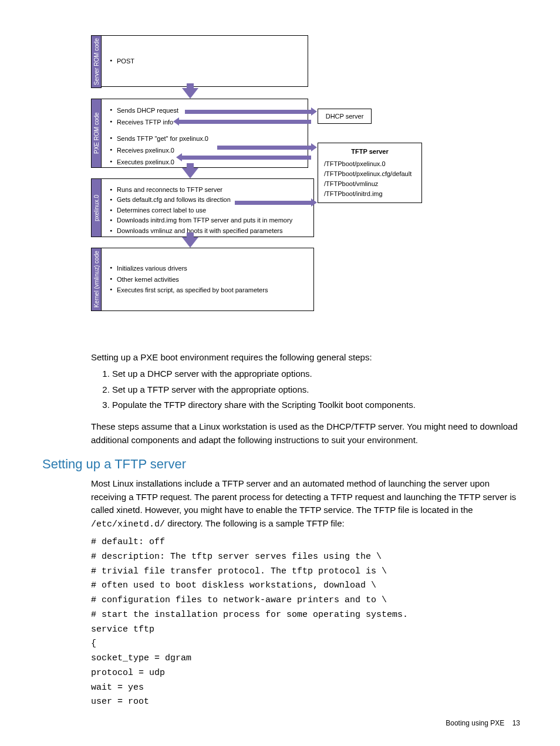  Describe the element at coordinates (345, 116) in the screenshot. I see `dhcp-server-label: DHCP server` at that location.